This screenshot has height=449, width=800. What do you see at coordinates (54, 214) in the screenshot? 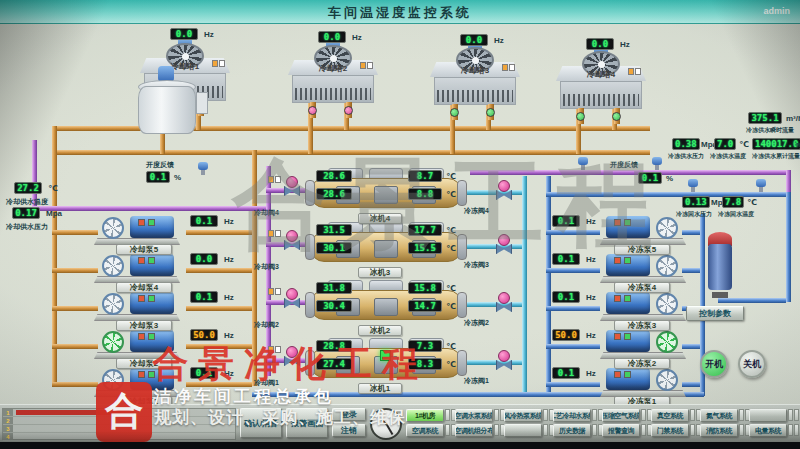
I see `mpa-unit: Mpa` at bounding box center [54, 214].